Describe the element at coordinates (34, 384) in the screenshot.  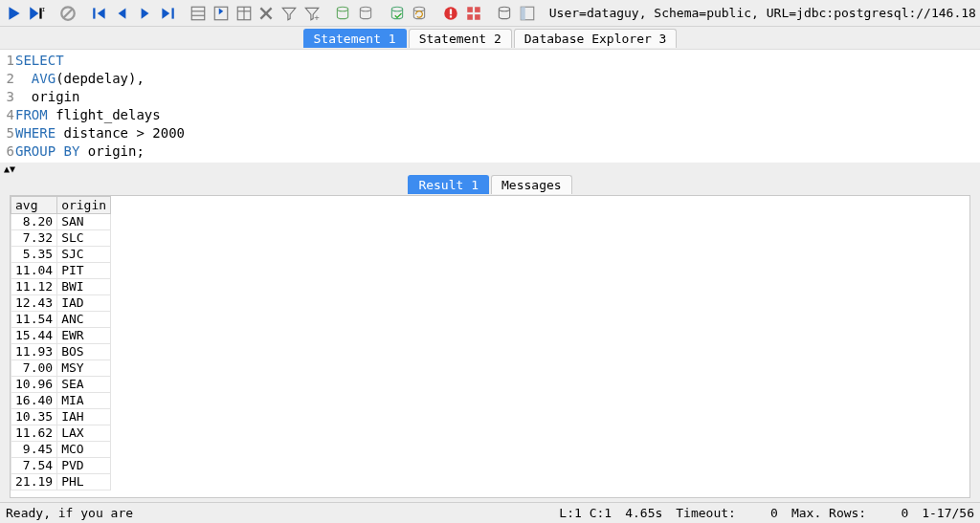
I see `cell-avg: 10.96` at that location.